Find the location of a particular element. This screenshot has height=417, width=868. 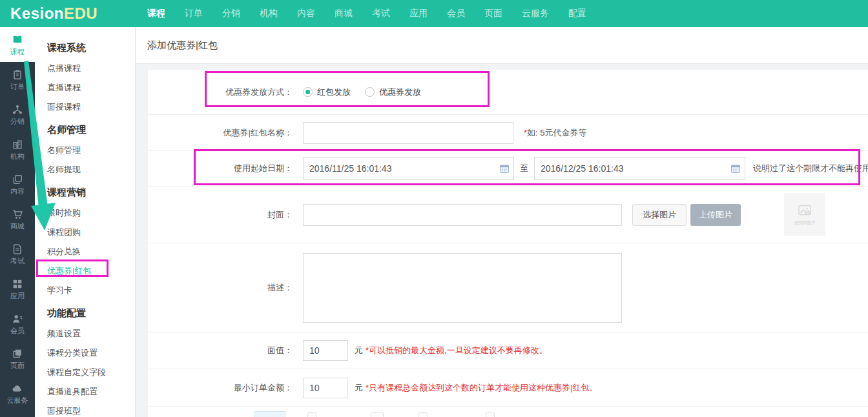

description-label: 描述： is located at coordinates (220, 288).